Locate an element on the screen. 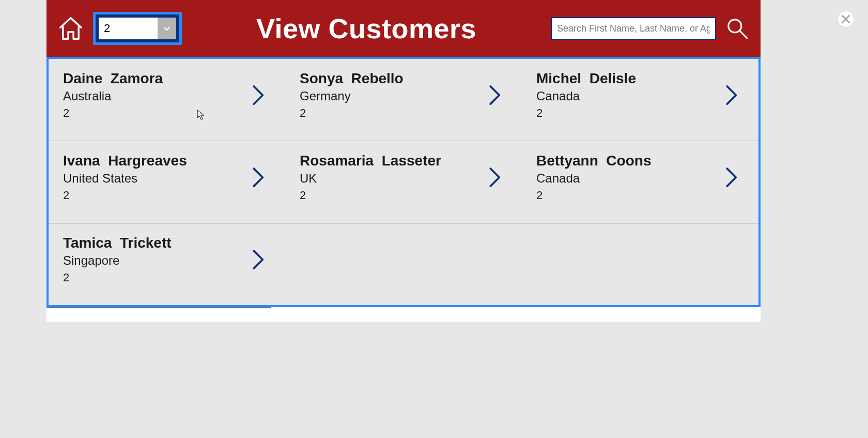  customer-country: Singapore is located at coordinates (154, 261).